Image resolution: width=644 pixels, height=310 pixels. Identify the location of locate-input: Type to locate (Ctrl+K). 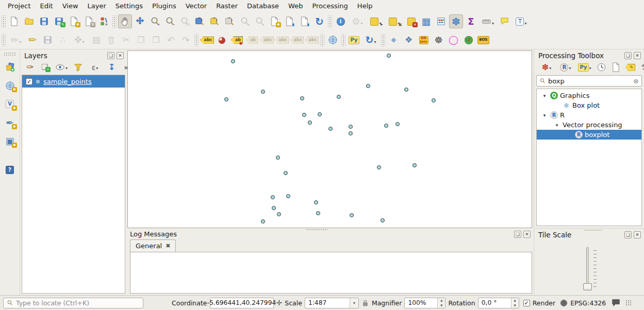
(73, 303).